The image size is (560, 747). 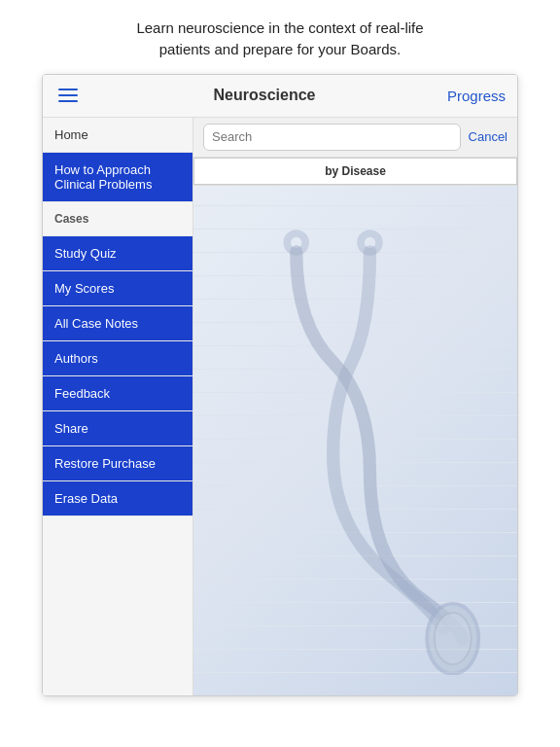 What do you see at coordinates (488, 136) in the screenshot?
I see `cancel-button: Cancel` at bounding box center [488, 136].